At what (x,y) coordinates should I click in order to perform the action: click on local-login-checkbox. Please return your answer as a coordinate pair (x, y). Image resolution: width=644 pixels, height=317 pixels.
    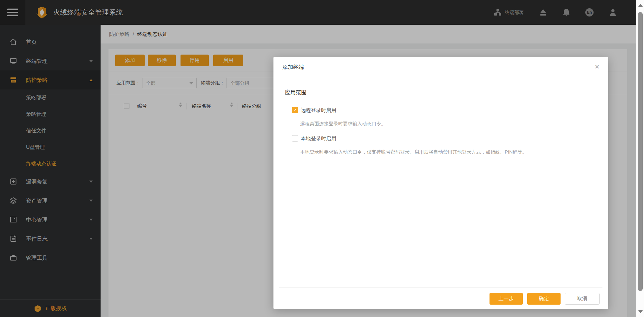
    Looking at the image, I should click on (295, 138).